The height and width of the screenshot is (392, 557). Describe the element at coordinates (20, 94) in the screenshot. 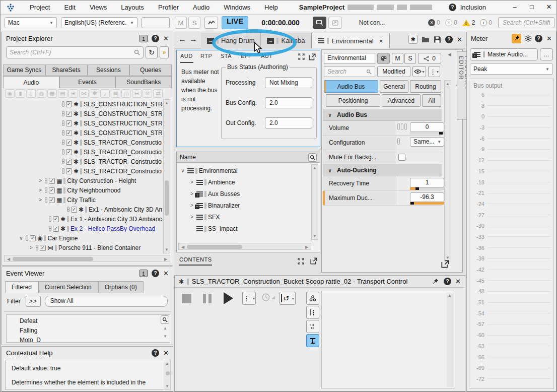

I see `folder-icon: ▮` at that location.